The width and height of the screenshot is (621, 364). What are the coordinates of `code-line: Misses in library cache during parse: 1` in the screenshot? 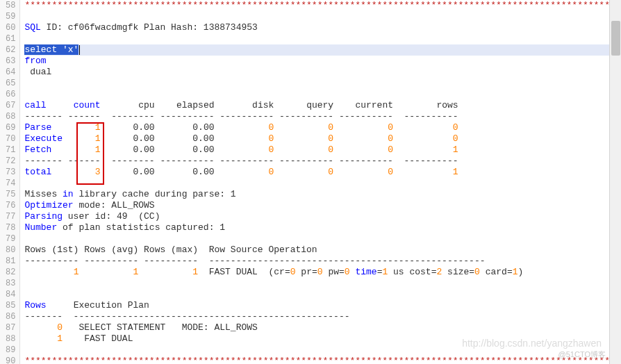 It's located at (322, 195).